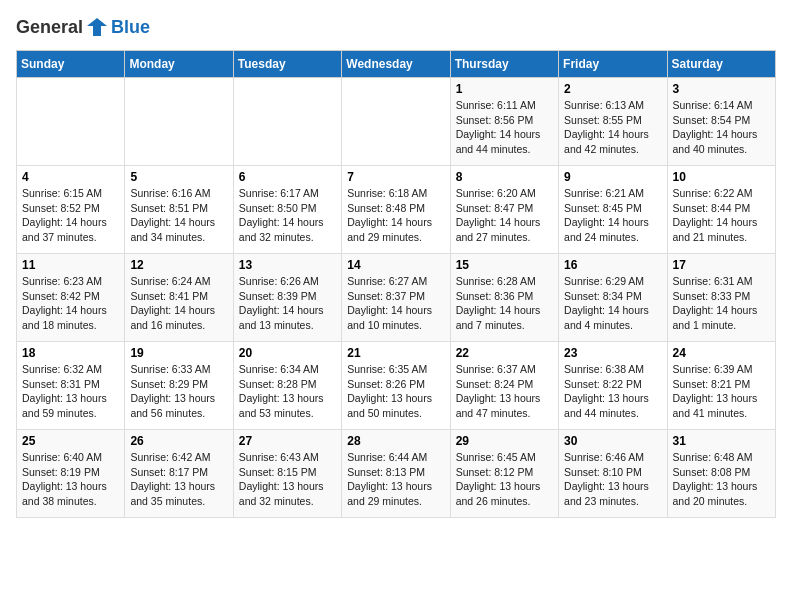  What do you see at coordinates (612, 177) in the screenshot?
I see `day-number: 9` at bounding box center [612, 177].